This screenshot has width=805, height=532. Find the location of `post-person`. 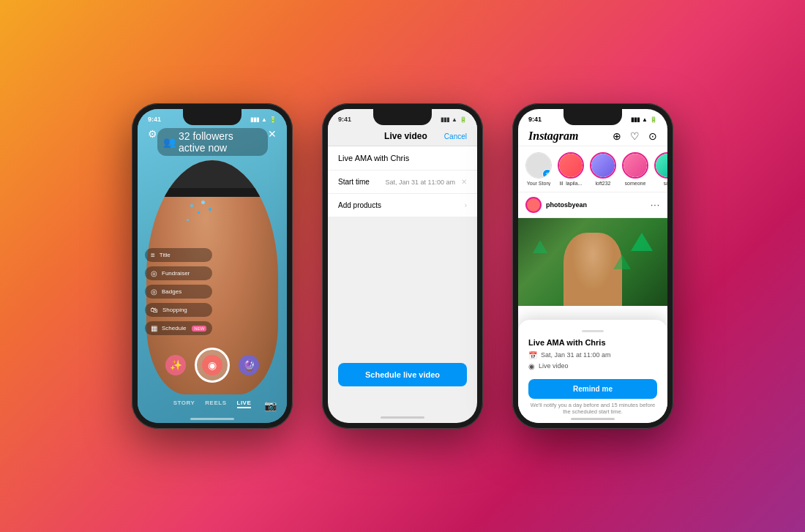

post-person is located at coordinates (593, 269).